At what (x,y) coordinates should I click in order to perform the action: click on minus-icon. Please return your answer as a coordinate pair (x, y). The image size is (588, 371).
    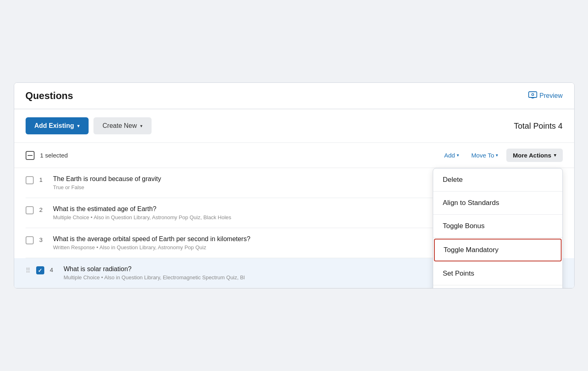
    Looking at the image, I should click on (30, 155).